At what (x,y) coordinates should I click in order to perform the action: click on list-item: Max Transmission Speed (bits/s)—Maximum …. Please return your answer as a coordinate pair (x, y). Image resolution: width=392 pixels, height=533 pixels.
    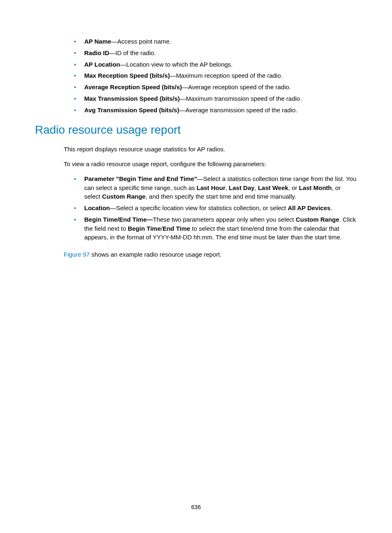
    Looking at the image, I should click on (215, 99).